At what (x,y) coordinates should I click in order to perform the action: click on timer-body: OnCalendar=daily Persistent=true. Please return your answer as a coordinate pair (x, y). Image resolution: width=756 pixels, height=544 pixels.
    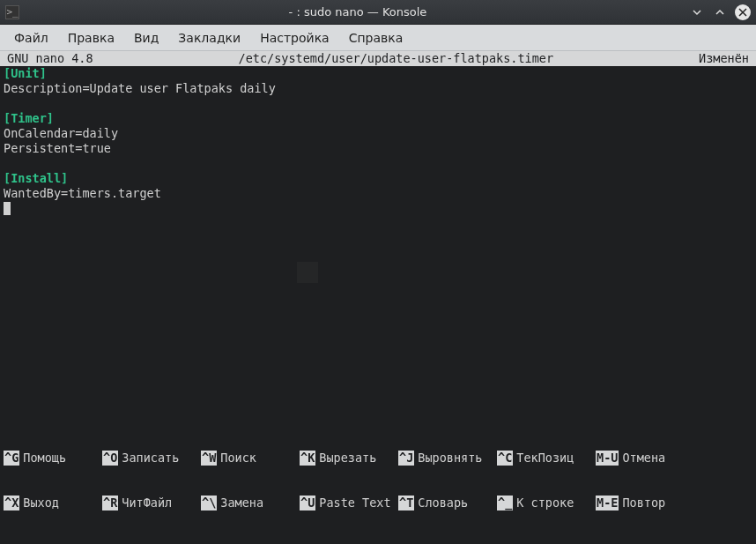
    Looking at the image, I should click on (61, 141).